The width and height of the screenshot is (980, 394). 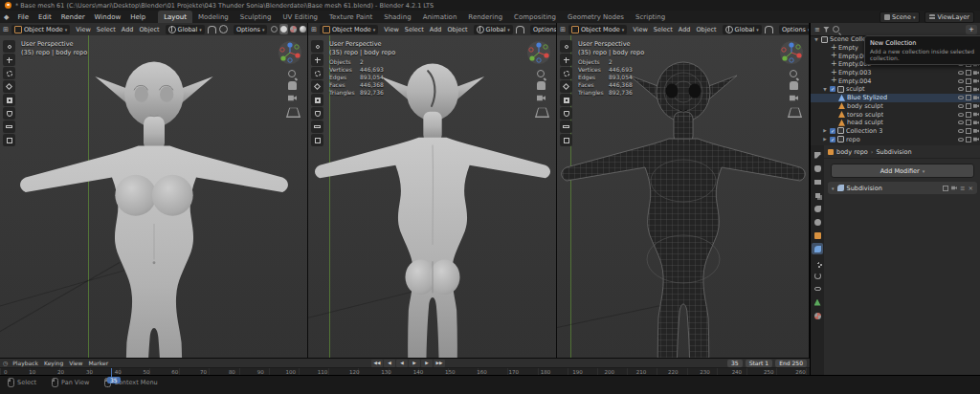 What do you see at coordinates (769, 30) in the screenshot?
I see `snap-magnet-icon` at bounding box center [769, 30].